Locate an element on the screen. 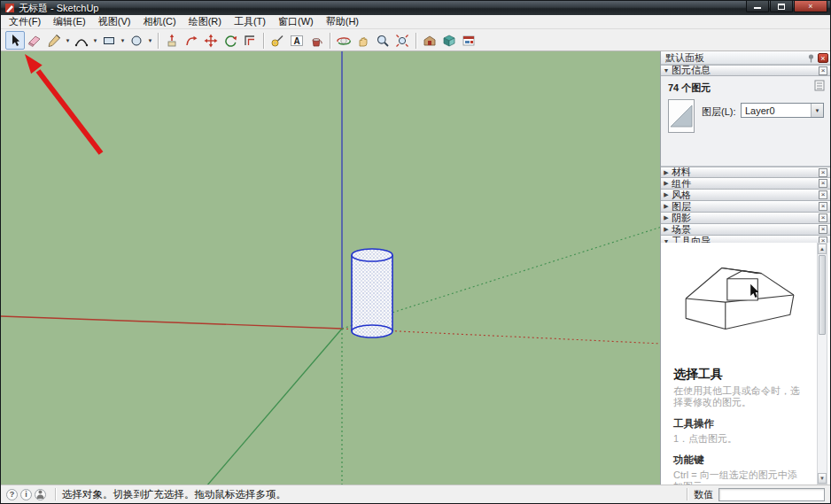 The image size is (831, 504). tray-titlebar: 默认面板 × is located at coordinates (746, 58).